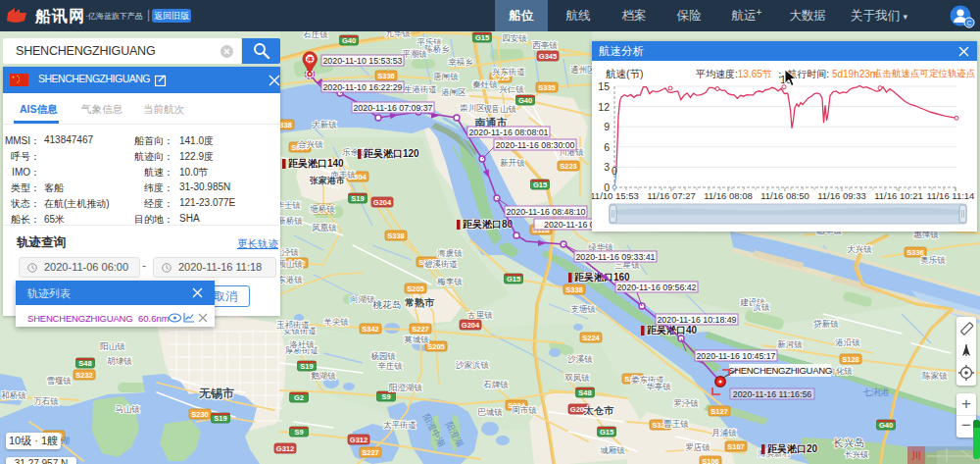  Describe the element at coordinates (406, 387) in the screenshot. I see `svg-text: 阳澄湖镇` at that location.